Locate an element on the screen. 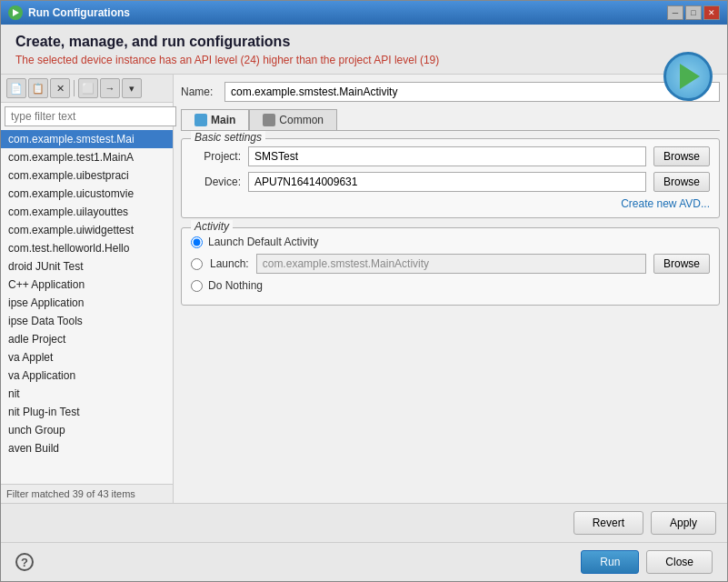 Image resolution: width=728 pixels, height=582 pixels. sidebar-item: adle Project is located at coordinates (87, 339).